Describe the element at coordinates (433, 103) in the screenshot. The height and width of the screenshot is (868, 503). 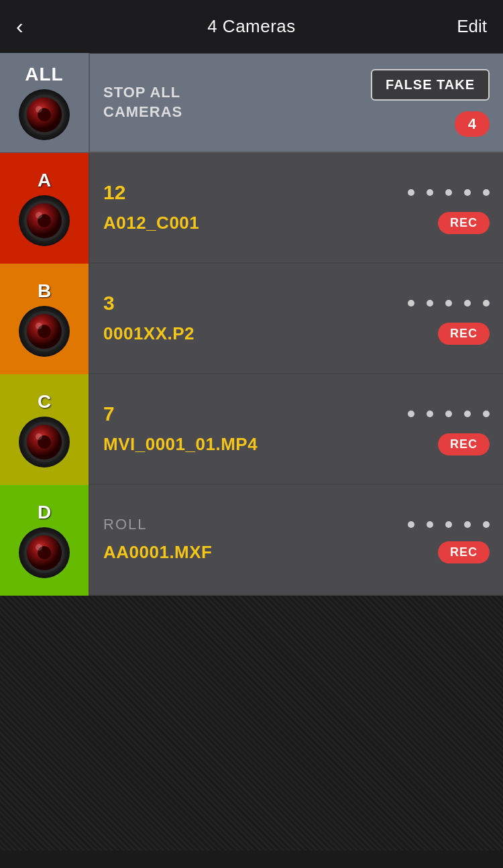
I see `all-row-actions: FALSE TAKE 4` at that location.